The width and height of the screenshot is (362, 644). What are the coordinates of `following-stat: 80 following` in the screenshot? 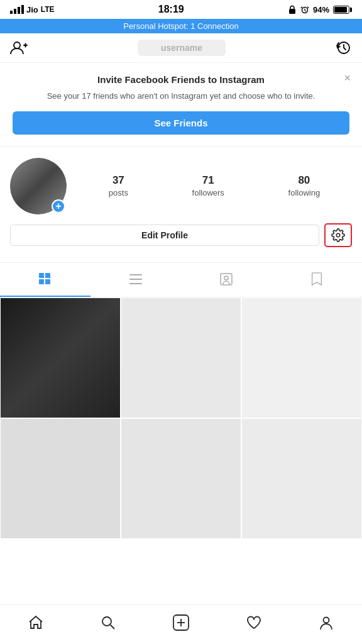 It's located at (304, 186).